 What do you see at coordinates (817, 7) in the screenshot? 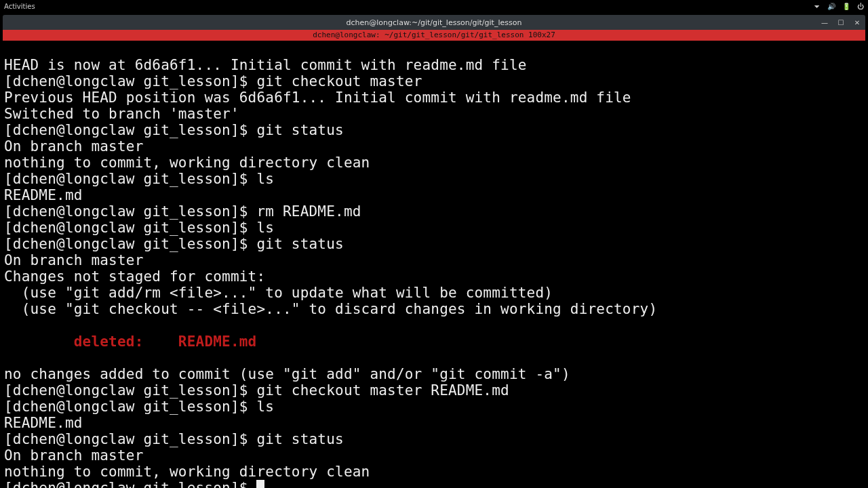
I see `caret-down-icon: ⏷` at bounding box center [817, 7].